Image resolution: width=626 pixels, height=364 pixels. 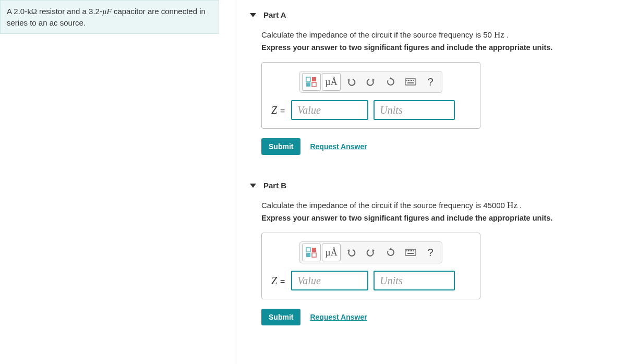 I want to click on part-b-hint: Express your answer to two significant f…, so click(x=443, y=218).